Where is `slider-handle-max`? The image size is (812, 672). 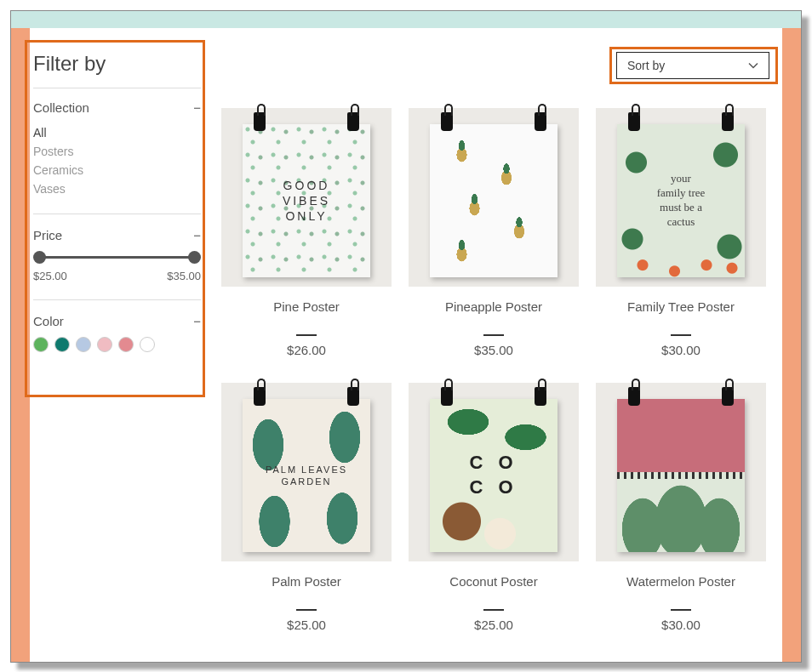
slider-handle-max is located at coordinates (194, 257).